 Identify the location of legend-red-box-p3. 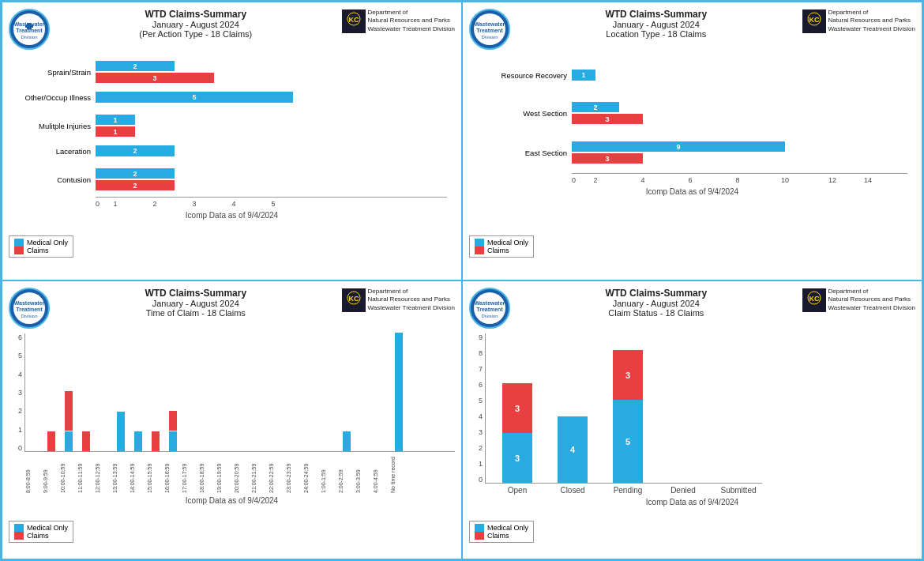
(19, 536).